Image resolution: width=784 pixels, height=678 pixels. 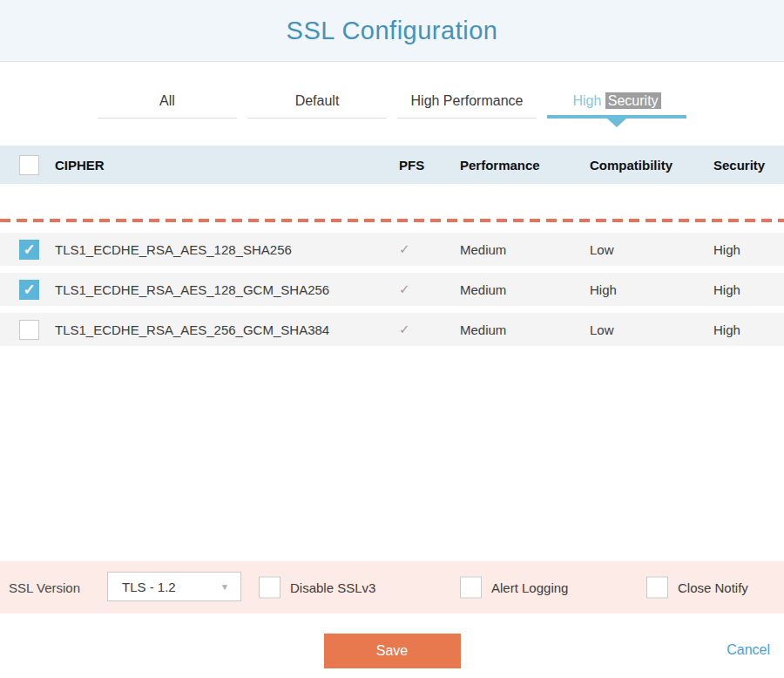 What do you see at coordinates (392, 587) in the screenshot?
I see `ssl-options-bar: SSL Version TLS - 1.2 ▼ Disable SSLv3 Al…` at bounding box center [392, 587].